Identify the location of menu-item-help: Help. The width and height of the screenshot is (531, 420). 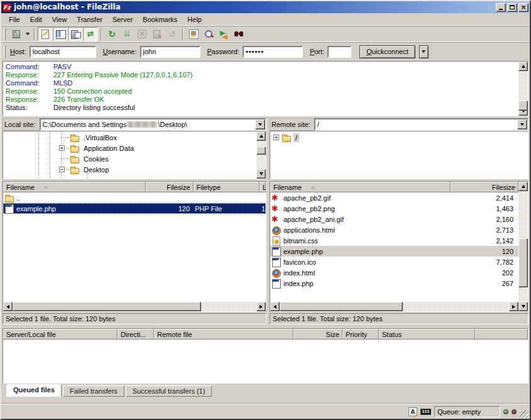
(195, 19).